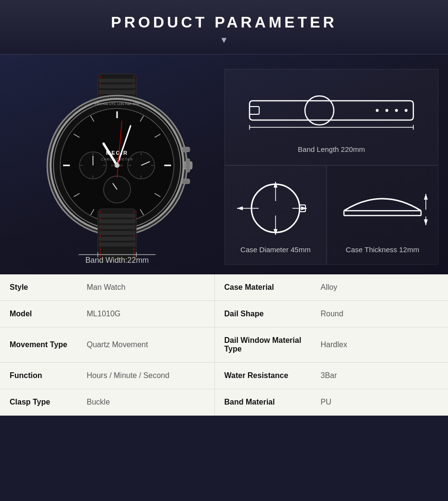  Describe the element at coordinates (39, 402) in the screenshot. I see `spec-label: Clasp Type` at that location.